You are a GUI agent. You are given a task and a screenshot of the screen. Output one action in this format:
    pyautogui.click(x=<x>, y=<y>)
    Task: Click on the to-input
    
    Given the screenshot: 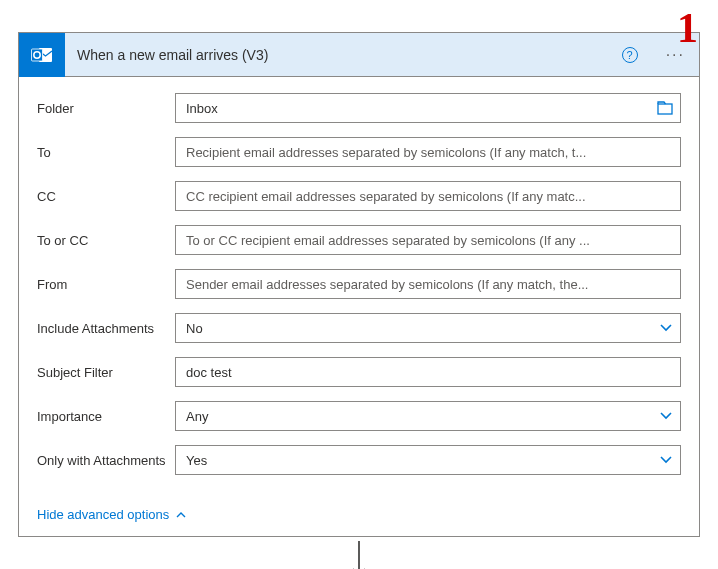 What is the action you would take?
    pyautogui.click(x=428, y=152)
    